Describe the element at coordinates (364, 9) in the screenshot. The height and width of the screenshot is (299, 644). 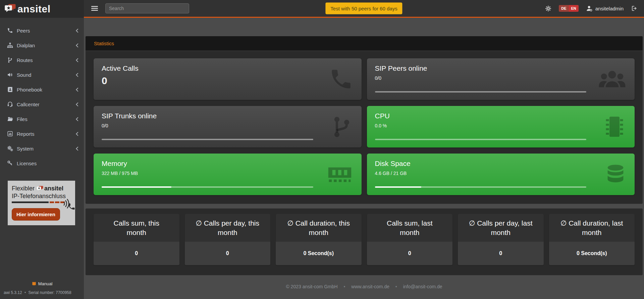
I see `topbar: Test with 50 peers for 60 days DE EN ans…` at that location.